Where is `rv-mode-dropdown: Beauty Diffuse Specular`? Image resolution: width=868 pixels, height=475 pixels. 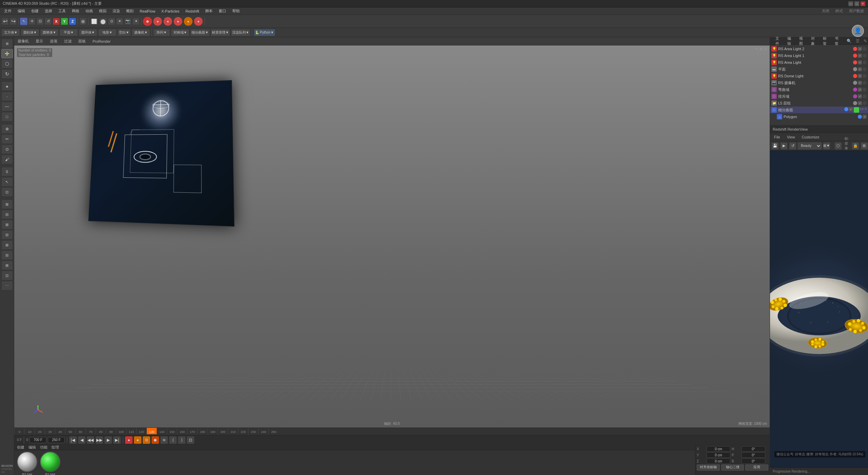
rv-mode-dropdown: Beauty Diffuse Specular is located at coordinates (810, 146).